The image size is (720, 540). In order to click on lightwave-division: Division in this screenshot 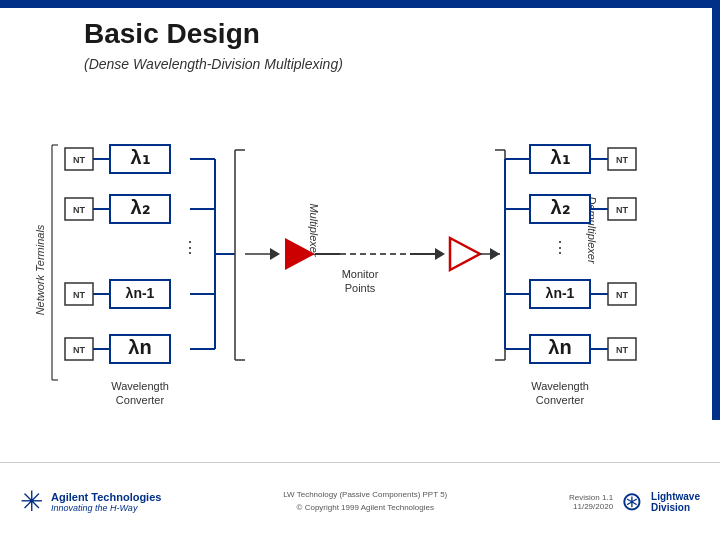, I will do `click(676, 508)`.